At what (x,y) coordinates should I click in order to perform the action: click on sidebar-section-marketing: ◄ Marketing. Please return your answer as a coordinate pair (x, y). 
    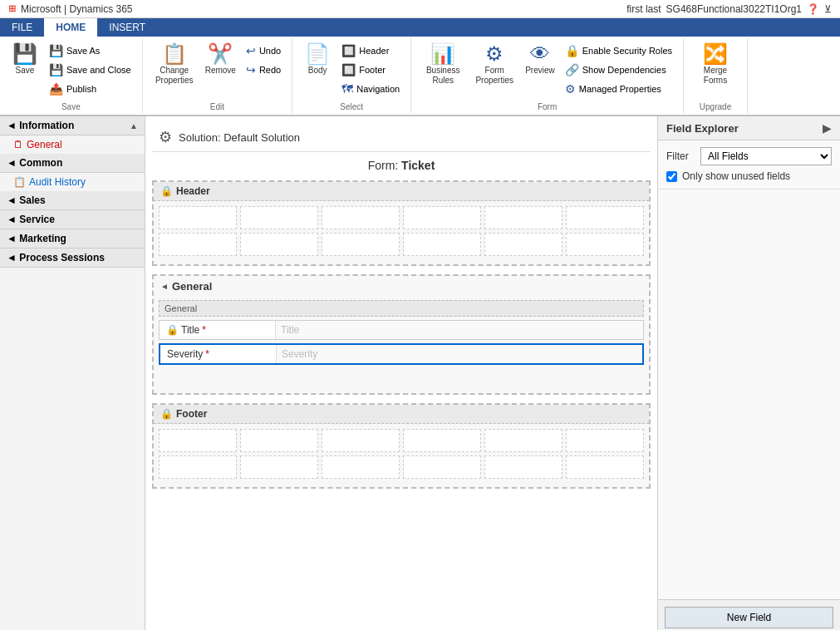
    Looking at the image, I should click on (72, 239).